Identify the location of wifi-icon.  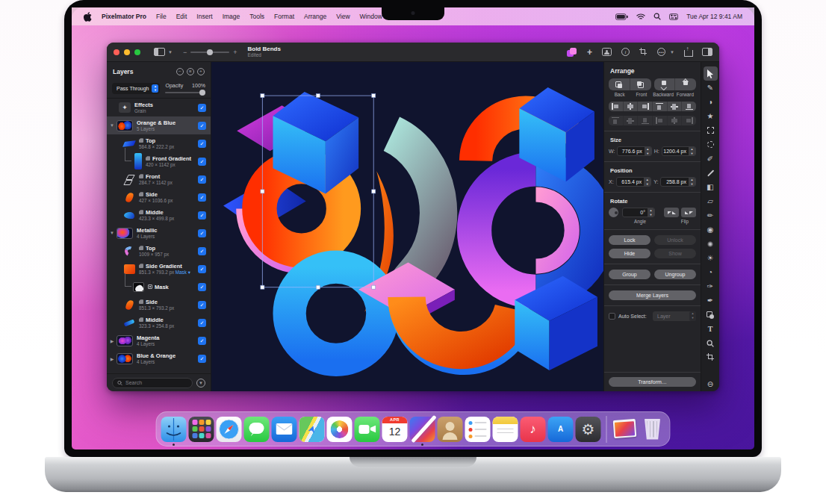
(641, 16).